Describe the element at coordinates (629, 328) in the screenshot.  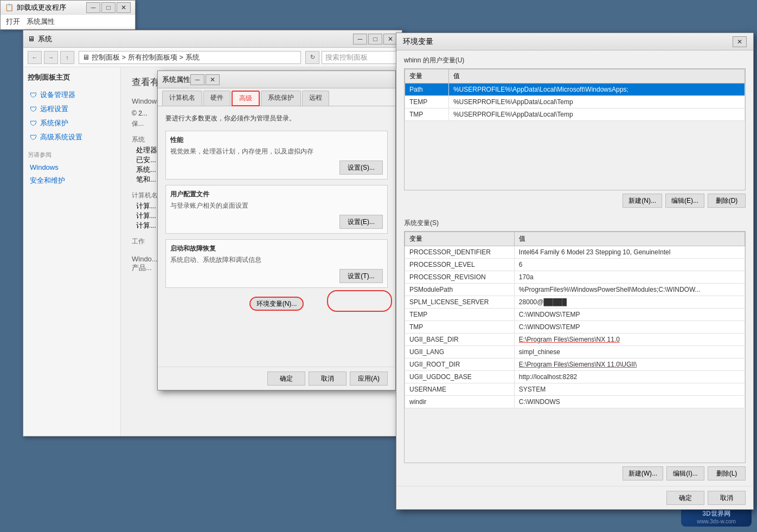
I see `sys-var-value: C:\WINDOWS\TEMP` at that location.